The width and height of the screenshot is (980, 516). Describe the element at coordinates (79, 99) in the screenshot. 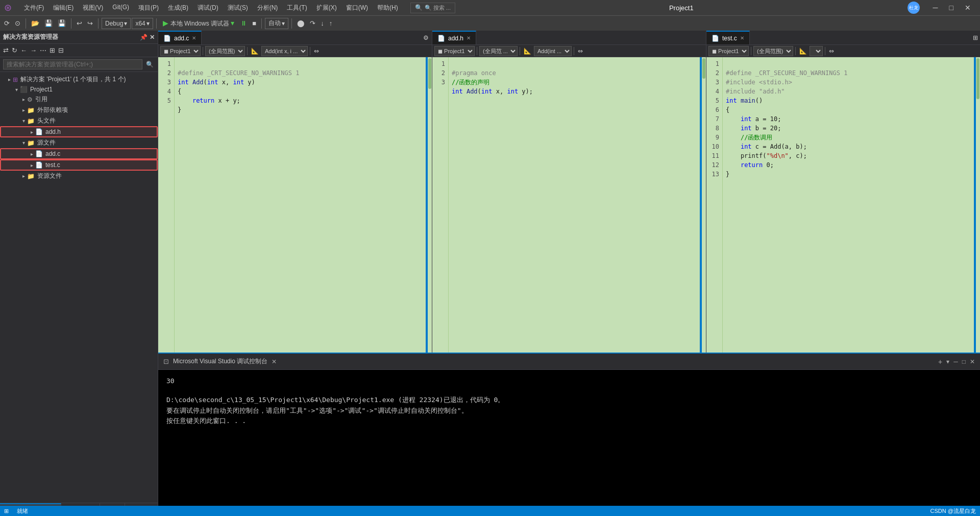

I see `sidebar-item-refs: ▸ ⚙ 引用` at that location.